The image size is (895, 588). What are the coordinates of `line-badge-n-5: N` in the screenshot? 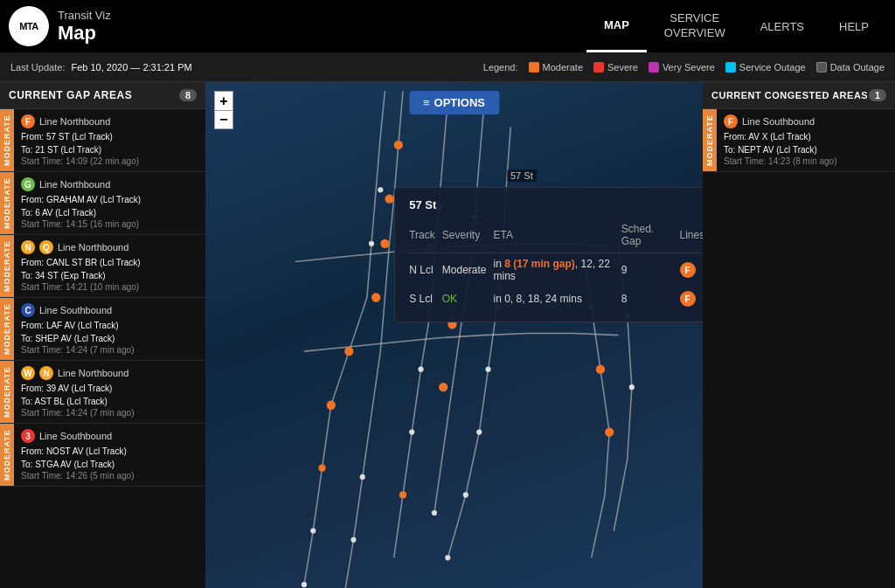 It's located at (46, 373).